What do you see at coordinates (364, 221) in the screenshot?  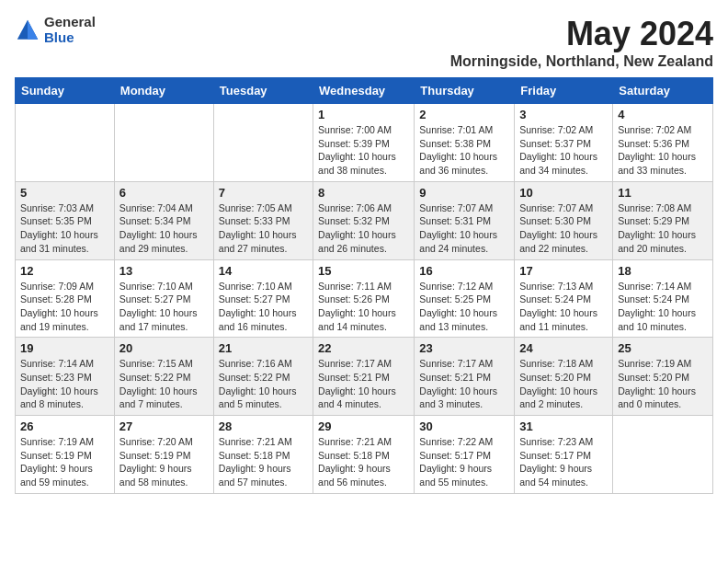 I see `calendar-row: 5Sunrise: 7:03 AM Sunset: 5:35 PM Daylig…` at bounding box center [364, 221].